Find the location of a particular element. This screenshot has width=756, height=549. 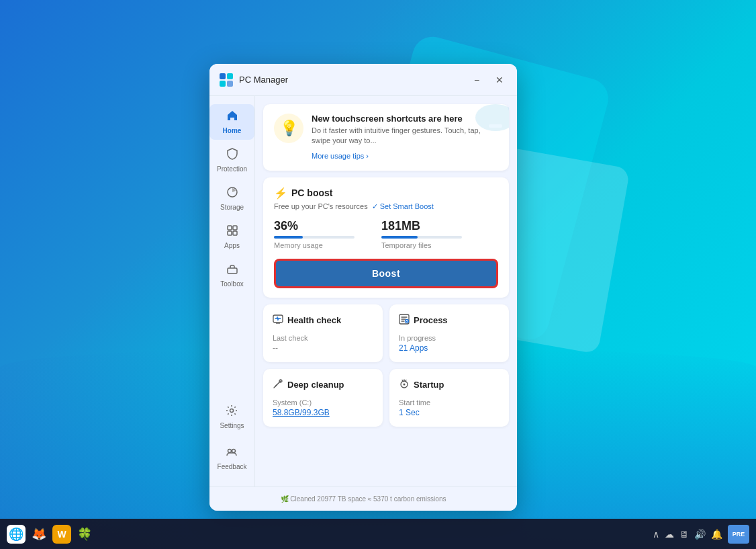

deep-cleanup-stat-label: System (C:) is located at coordinates (323, 403).